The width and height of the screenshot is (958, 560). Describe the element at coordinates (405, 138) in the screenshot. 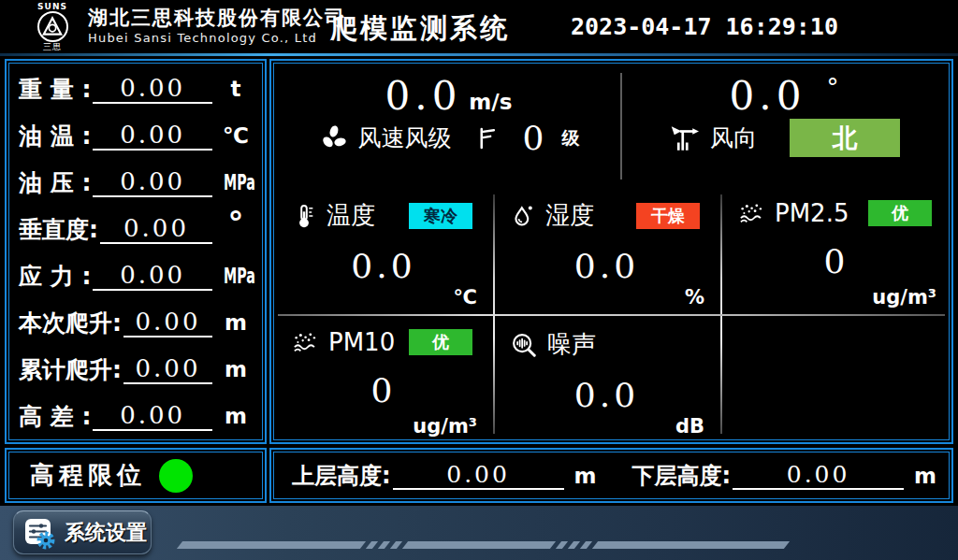

I see `wind-speed-label: 风速风级` at that location.